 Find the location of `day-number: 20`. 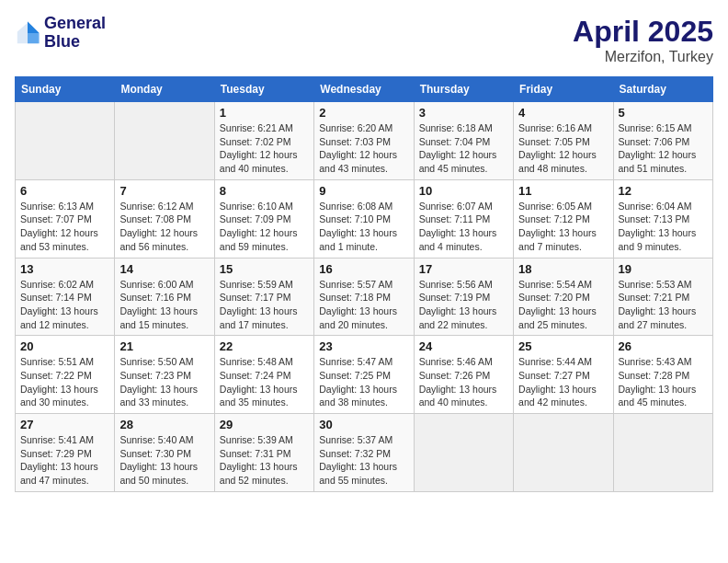

day-number: 20 is located at coordinates (64, 346).